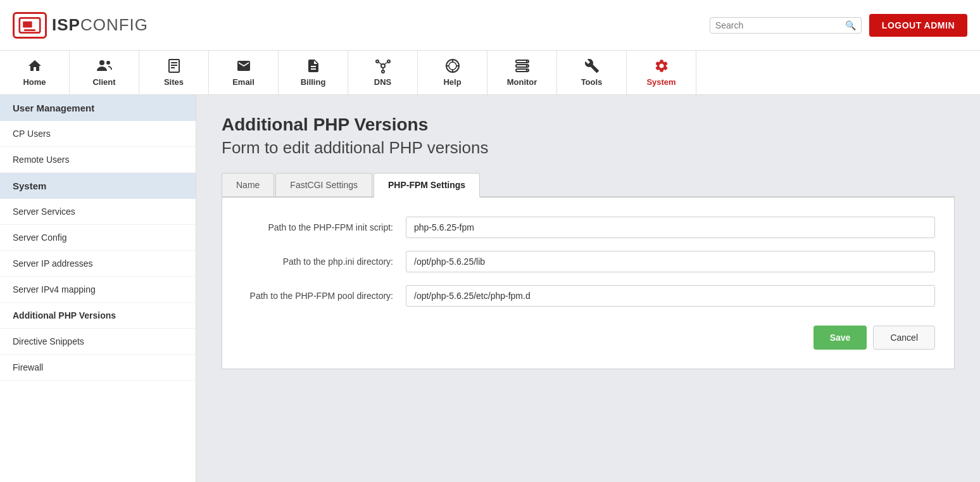 The width and height of the screenshot is (980, 482). I want to click on logo-box, so click(30, 25).